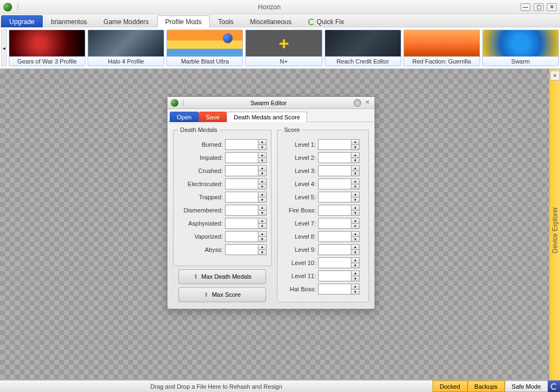 The width and height of the screenshot is (560, 392). Describe the element at coordinates (357, 103) in the screenshot. I see `gear-icon` at that location.